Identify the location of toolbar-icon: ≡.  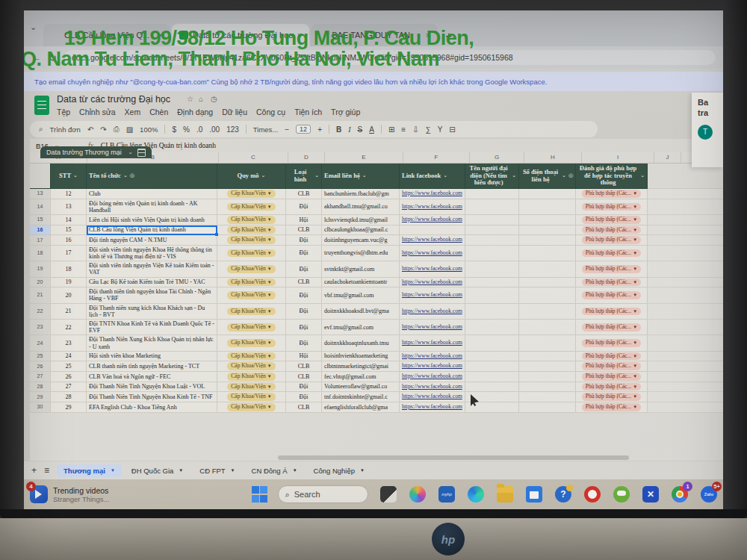
(403, 130).